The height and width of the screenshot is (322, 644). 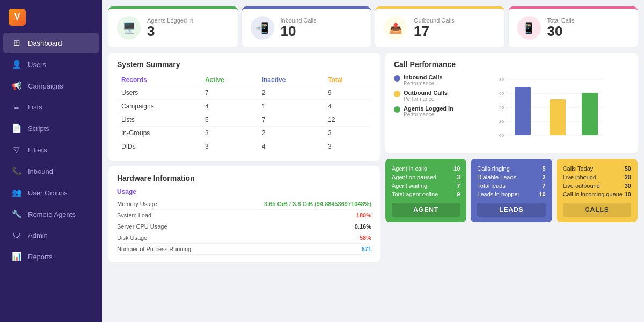 What do you see at coordinates (291, 120) in the screenshot?
I see `cell-inactive: 7` at bounding box center [291, 120].